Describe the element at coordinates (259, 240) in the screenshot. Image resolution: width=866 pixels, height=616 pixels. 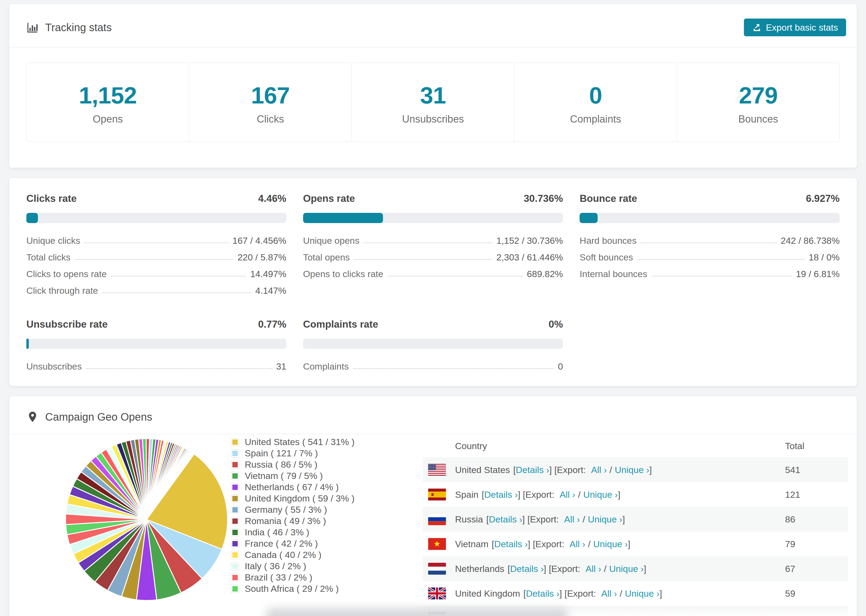
I see `rate-detail-value: 167 / 4.456%` at that location.